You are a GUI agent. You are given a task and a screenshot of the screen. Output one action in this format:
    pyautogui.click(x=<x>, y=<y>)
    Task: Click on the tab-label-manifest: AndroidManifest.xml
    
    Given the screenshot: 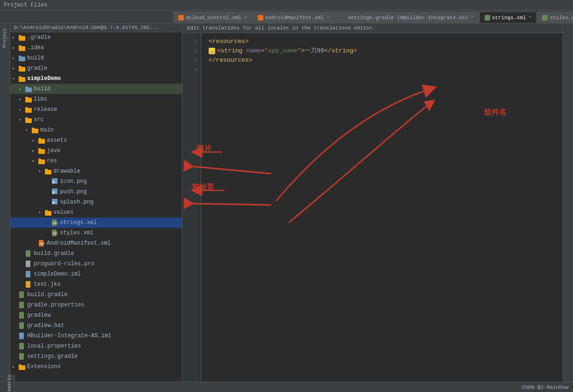 What is the action you would take?
    pyautogui.click(x=295, y=18)
    